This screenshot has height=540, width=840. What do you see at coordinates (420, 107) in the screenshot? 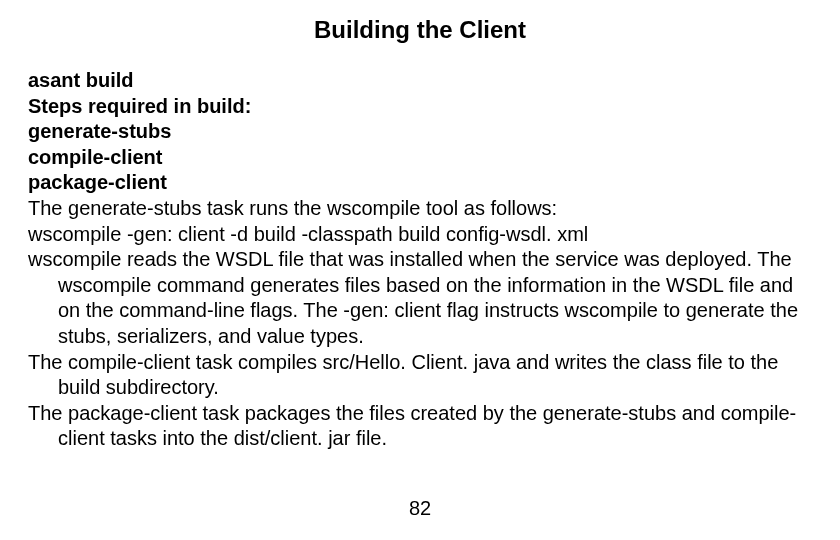
I see `line-steps-heading: Steps required in build:` at bounding box center [420, 107].